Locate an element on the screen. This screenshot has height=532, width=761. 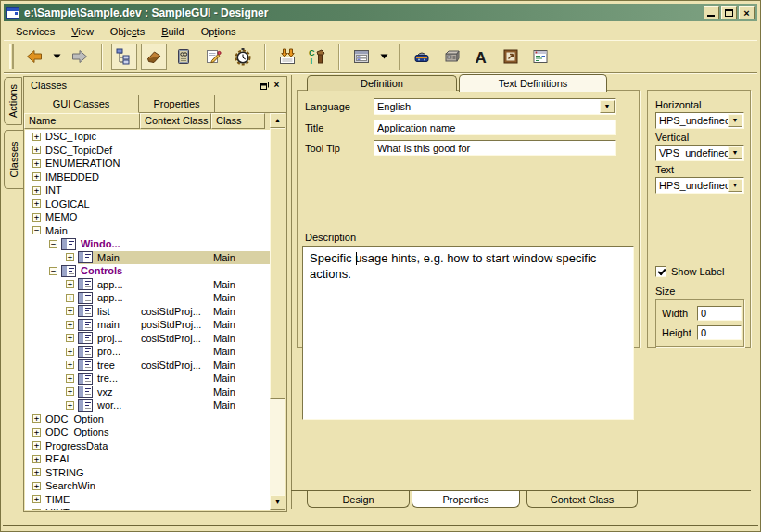
library-book-button is located at coordinates (184, 57).